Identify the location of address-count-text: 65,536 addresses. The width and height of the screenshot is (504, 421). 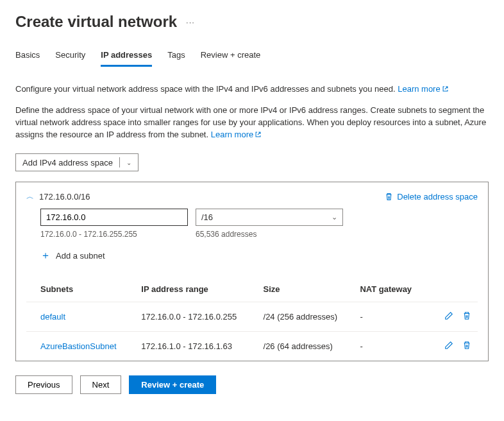
(226, 234).